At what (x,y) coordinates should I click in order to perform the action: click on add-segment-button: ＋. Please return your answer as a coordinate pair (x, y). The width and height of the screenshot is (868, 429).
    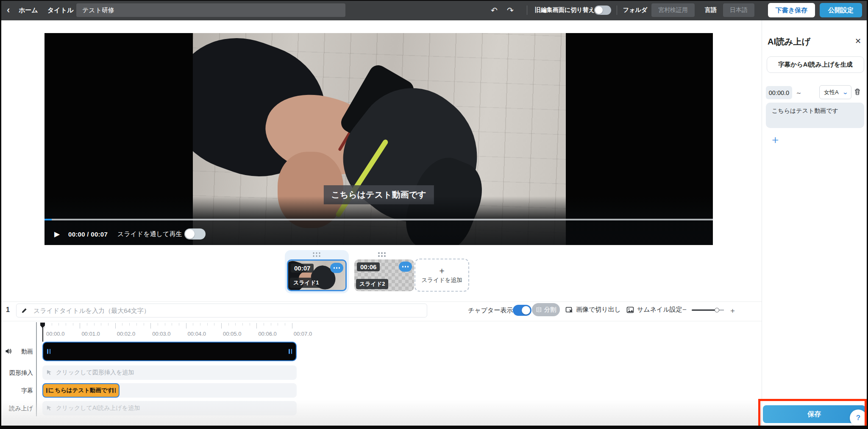
    Looking at the image, I should click on (775, 139).